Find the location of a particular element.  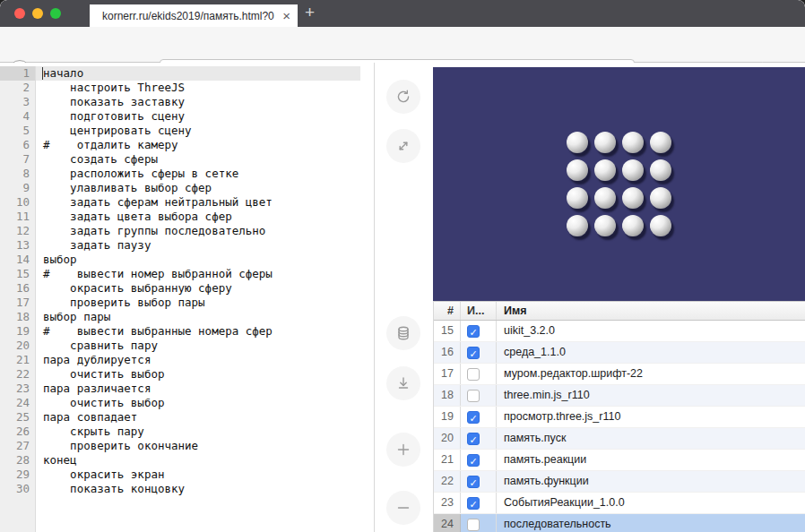

code-line: 24 очистить выбор is located at coordinates (186, 403).